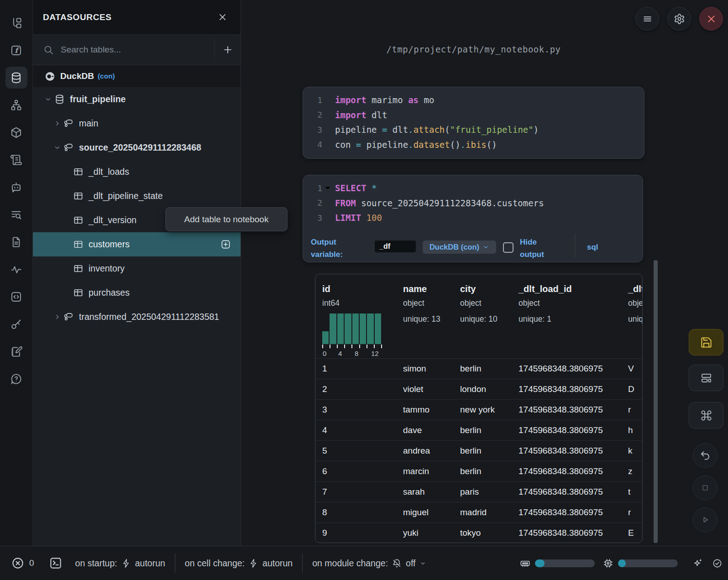  Describe the element at coordinates (432, 533) in the screenshot. I see `table-cell: yuki` at that location.